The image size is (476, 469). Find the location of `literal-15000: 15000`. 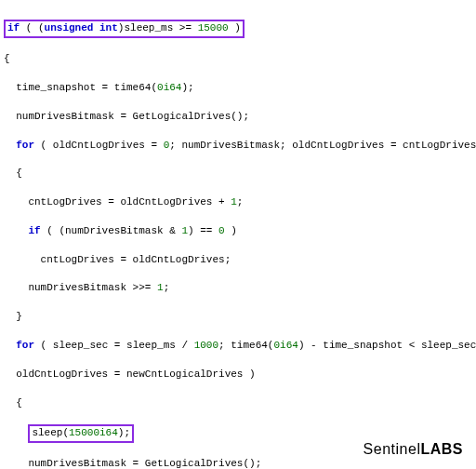

literal-15000: 15000 is located at coordinates (214, 28).